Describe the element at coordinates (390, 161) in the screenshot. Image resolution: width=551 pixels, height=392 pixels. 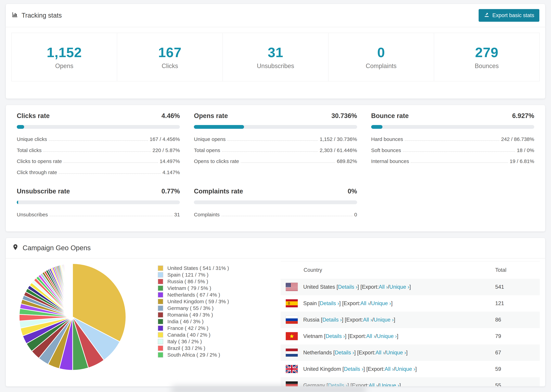
I see `rate-detail-label: Internal bounces` at that location.